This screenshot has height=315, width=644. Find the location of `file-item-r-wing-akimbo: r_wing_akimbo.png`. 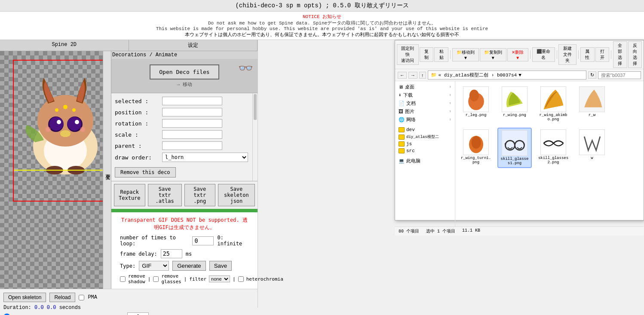

file-item-r-wing-akimbo: r_wing_akimbo.png is located at coordinates (553, 104).